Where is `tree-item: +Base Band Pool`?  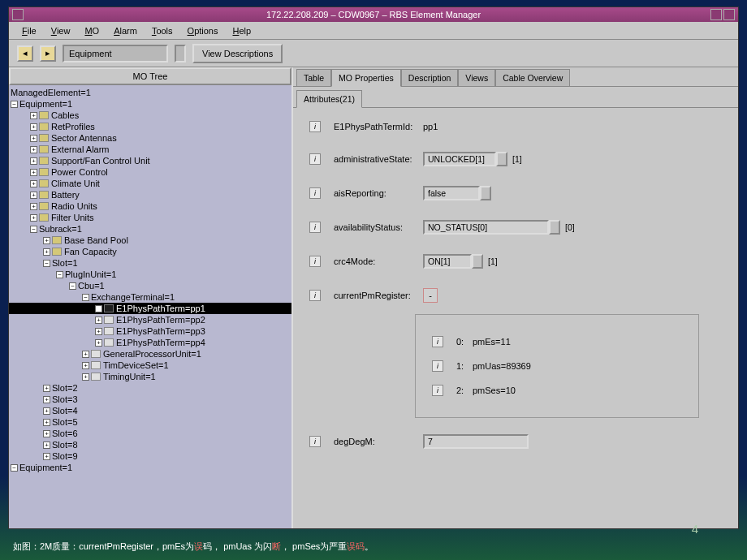
tree-item: +Base Band Pool is located at coordinates (150, 240).